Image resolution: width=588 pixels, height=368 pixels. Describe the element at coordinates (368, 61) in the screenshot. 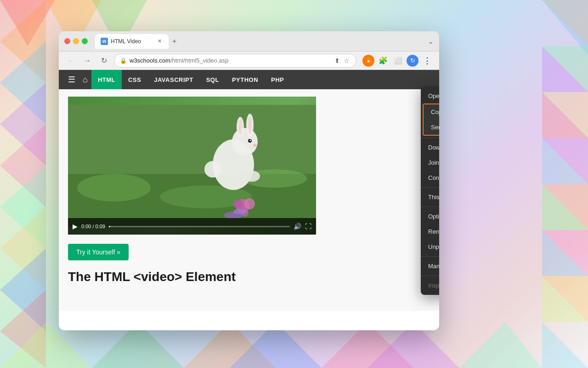

I see `vlc-icon: ▲` at that location.